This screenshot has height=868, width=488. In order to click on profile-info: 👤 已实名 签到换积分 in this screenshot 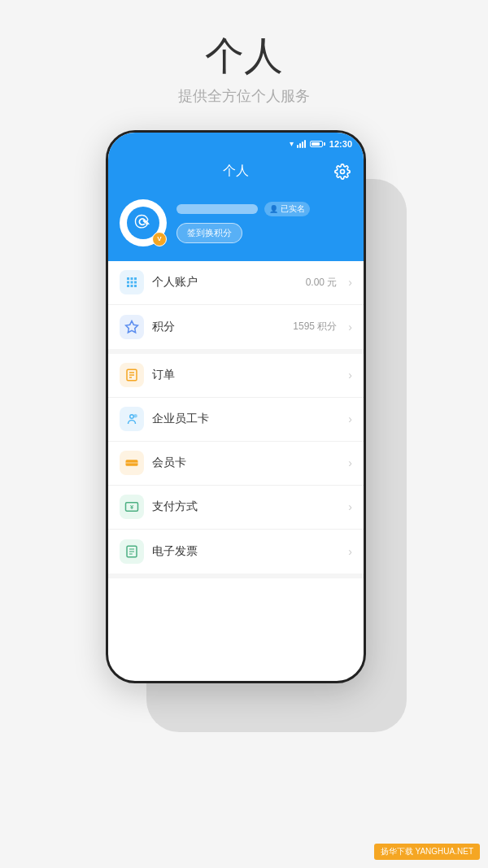, I will do `click(264, 223)`.